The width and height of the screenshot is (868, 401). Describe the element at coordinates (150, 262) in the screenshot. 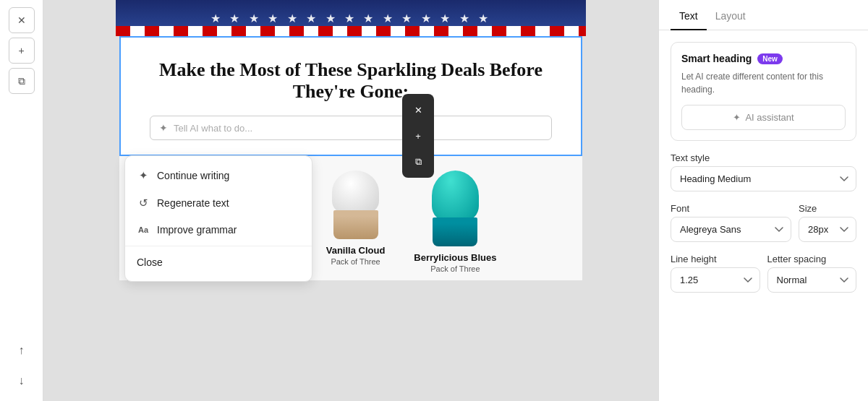

I see `close-label: Close` at that location.